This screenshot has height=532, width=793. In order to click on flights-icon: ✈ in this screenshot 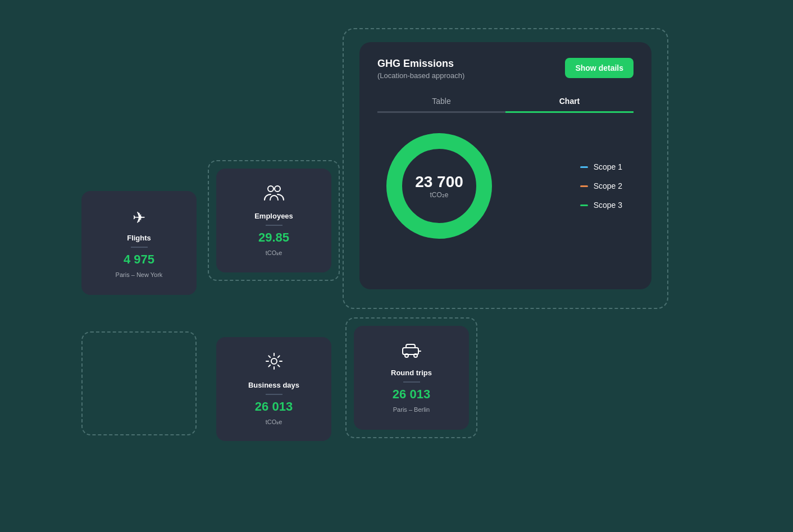, I will do `click(139, 218)`.